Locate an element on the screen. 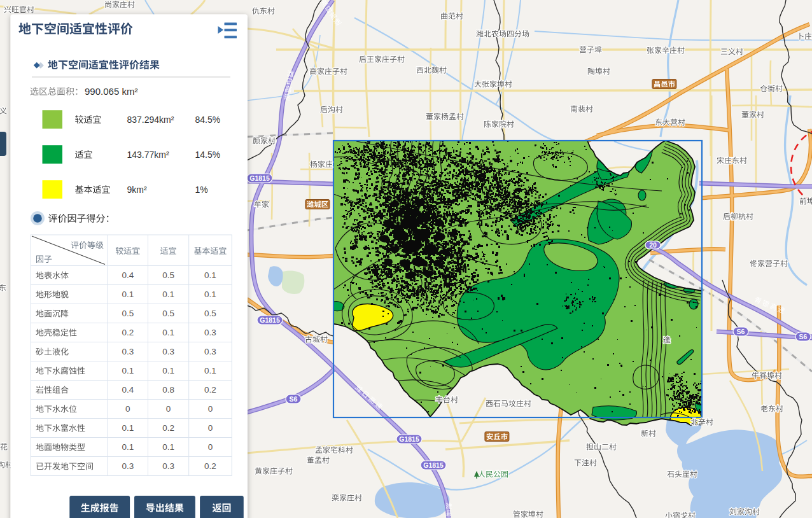 This screenshot has height=518, width=812. svg-text: 14.5% is located at coordinates (208, 155).